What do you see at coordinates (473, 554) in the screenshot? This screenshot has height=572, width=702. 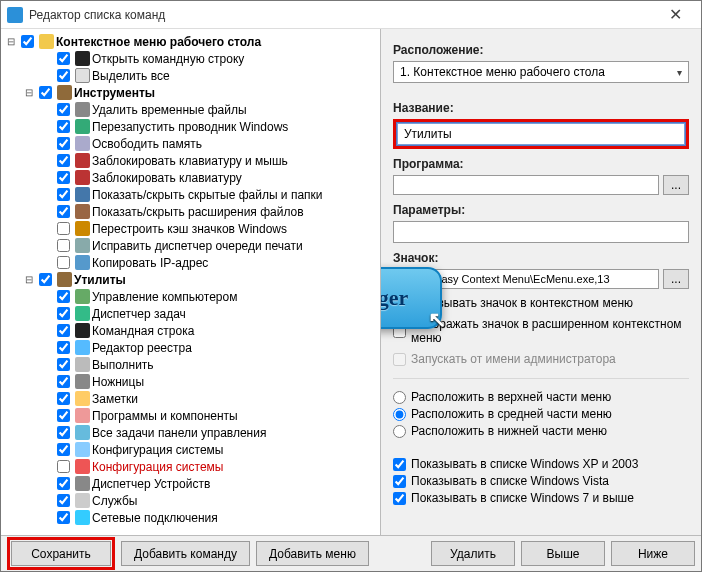 I see `delete-button: Удалить` at bounding box center [473, 554].